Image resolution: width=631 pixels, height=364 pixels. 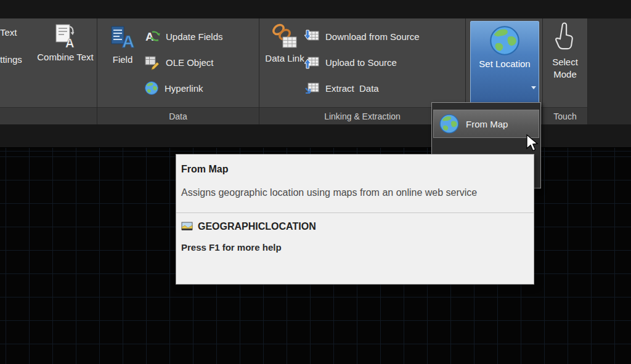 I want to click on window-top-strip, so click(x=316, y=9).